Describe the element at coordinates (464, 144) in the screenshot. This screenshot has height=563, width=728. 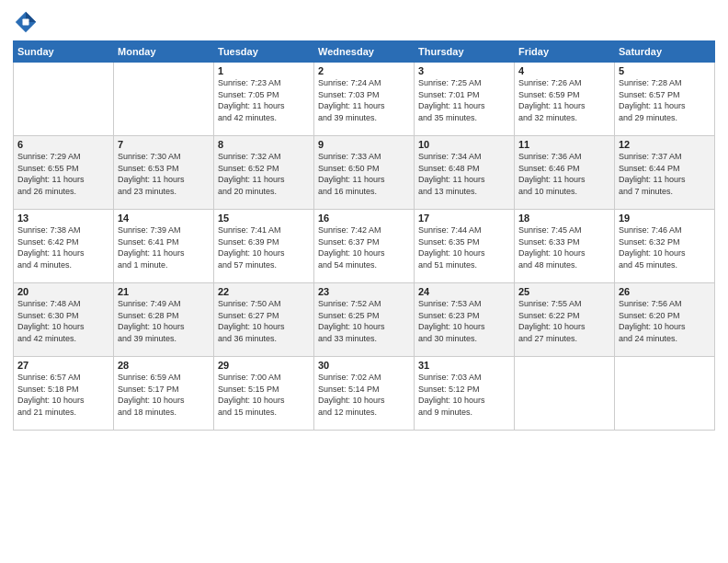
I see `day-number: 10` at that location.